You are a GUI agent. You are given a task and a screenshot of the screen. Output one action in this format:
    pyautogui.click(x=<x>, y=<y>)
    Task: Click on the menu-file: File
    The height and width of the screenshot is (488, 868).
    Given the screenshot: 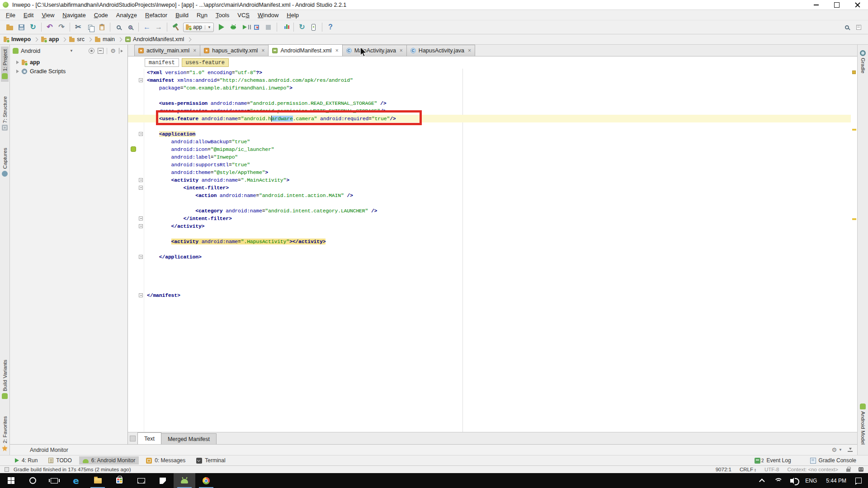 What is the action you would take?
    pyautogui.click(x=11, y=15)
    